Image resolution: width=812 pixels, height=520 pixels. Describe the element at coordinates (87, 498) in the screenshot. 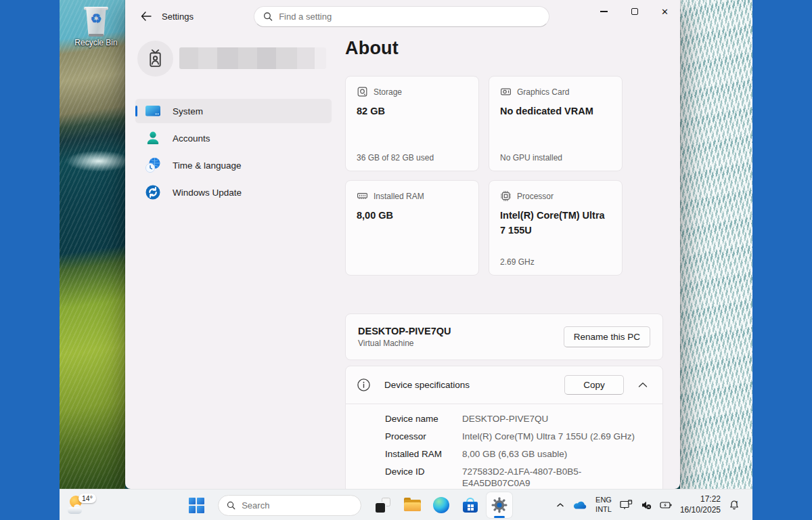

I see `temperature-badge: 14°` at that location.